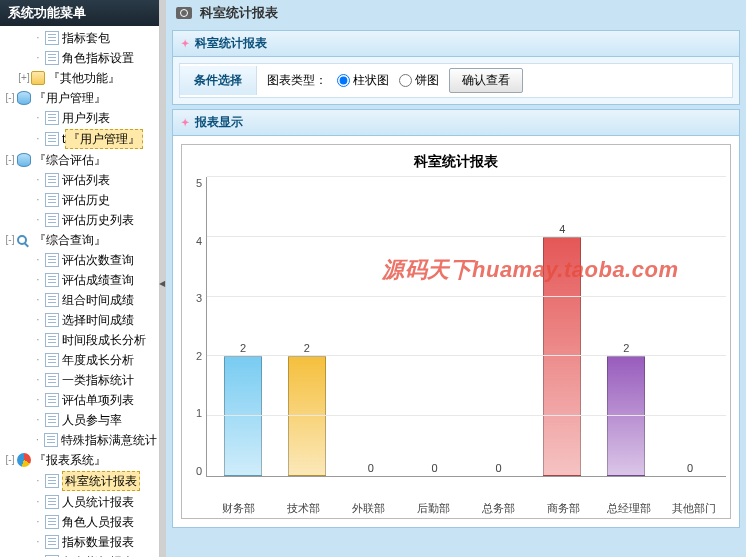 The height and width of the screenshot is (557, 746). Describe the element at coordinates (80, 380) in the screenshot. I see `nav-item: ·一类指标统计` at that location.